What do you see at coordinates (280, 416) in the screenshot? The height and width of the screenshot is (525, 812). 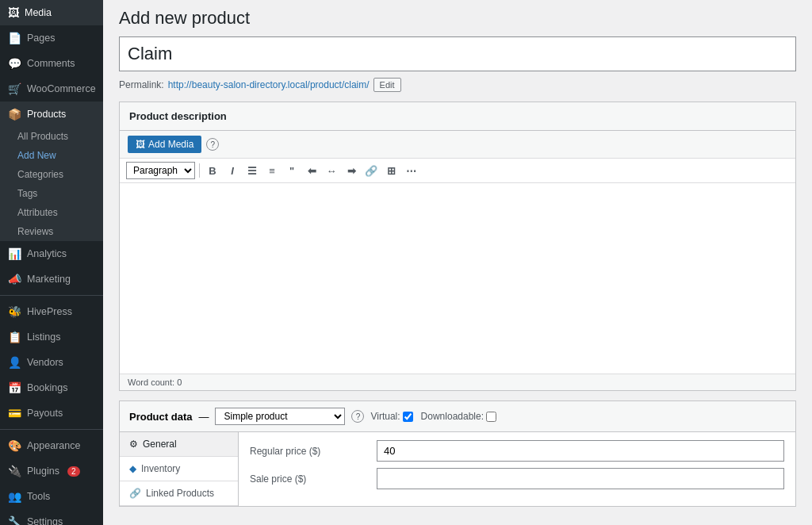 I see `product-type-select: Simple product Grouped product External/…` at bounding box center [280, 416].